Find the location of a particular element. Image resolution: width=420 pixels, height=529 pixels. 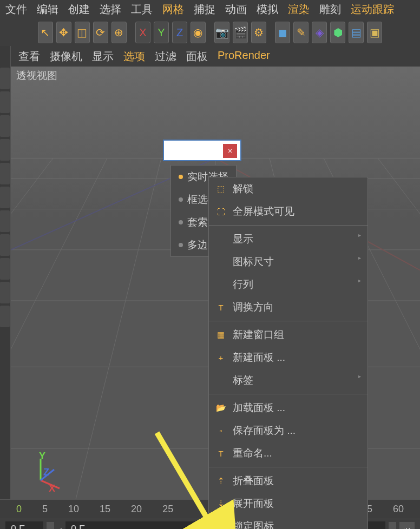

cm2-new-panel: +新建面板 ... is located at coordinates (288, 358).